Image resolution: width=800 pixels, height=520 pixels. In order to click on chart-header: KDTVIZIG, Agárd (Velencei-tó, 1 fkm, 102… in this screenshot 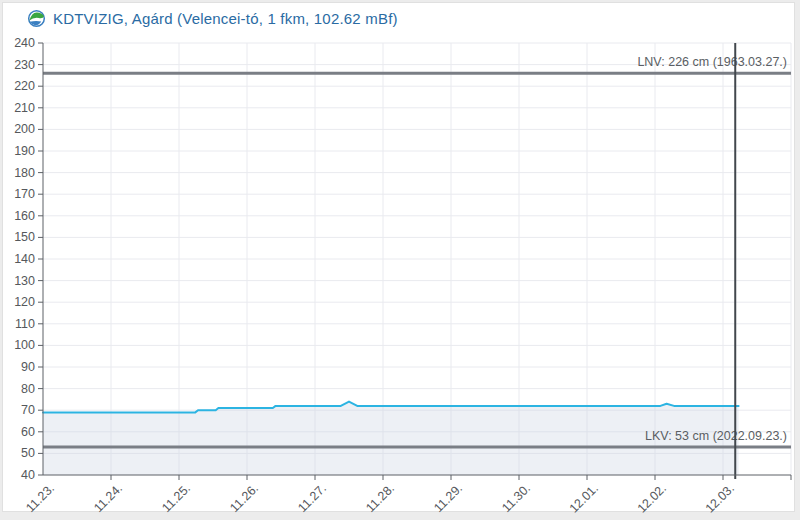, I will do `click(398, 18)`.